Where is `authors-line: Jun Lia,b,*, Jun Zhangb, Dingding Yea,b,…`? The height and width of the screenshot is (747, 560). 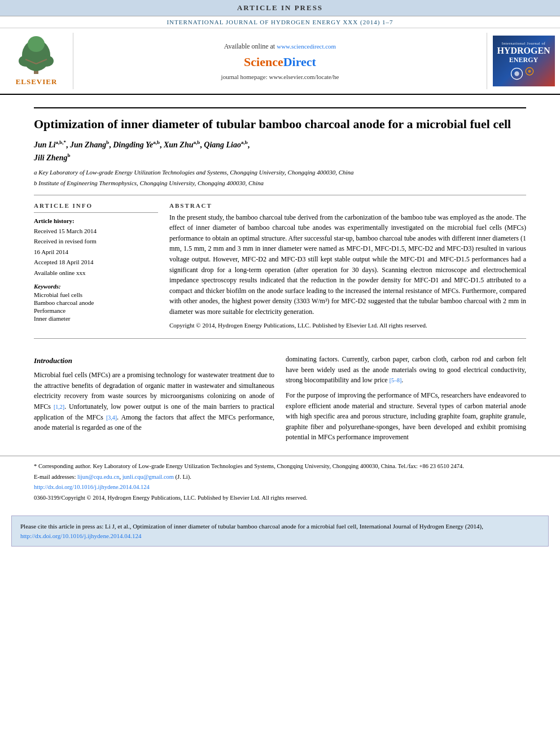 authors-line: Jun Lia,b,*, Jun Zhangb, Dingding Yea,b,… is located at coordinates (280, 151).